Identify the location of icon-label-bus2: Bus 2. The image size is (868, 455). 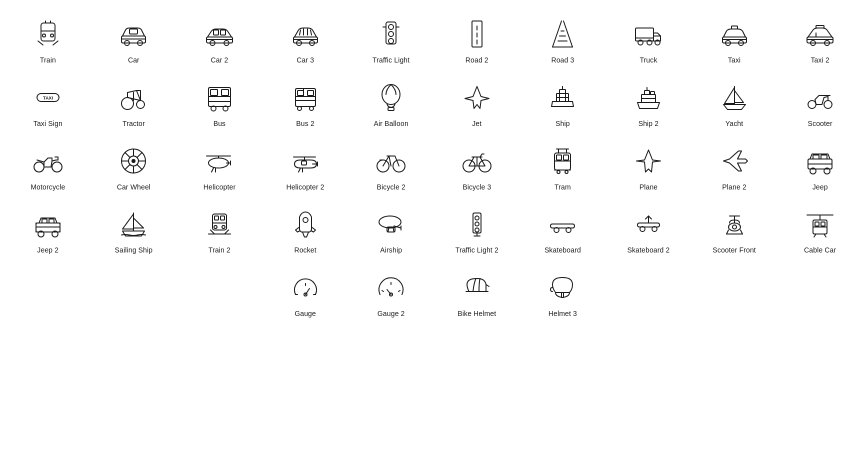
(305, 124).